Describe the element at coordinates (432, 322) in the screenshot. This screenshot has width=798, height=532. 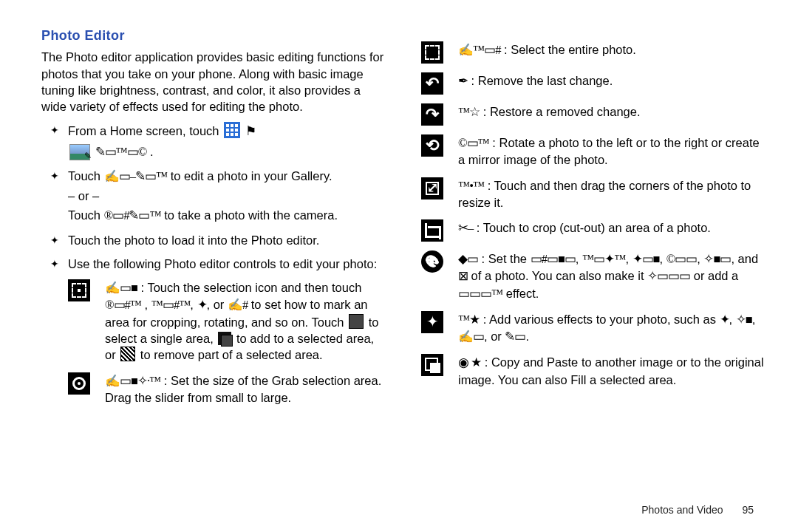
I see `effects-icon` at that location.